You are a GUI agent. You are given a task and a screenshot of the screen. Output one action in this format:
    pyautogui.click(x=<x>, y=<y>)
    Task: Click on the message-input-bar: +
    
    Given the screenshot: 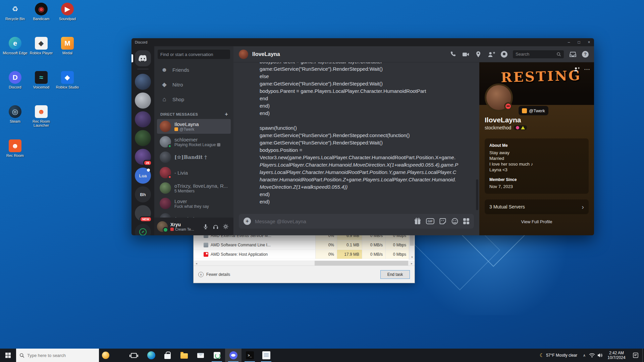 What is the action you would take?
    pyautogui.click(x=356, y=221)
    